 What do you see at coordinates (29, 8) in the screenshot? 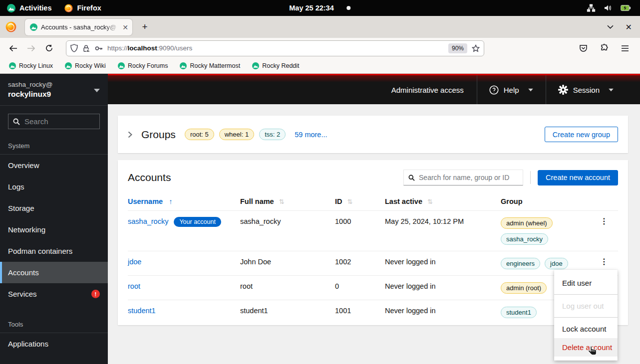
I see `activities-button: Activities` at bounding box center [29, 8].